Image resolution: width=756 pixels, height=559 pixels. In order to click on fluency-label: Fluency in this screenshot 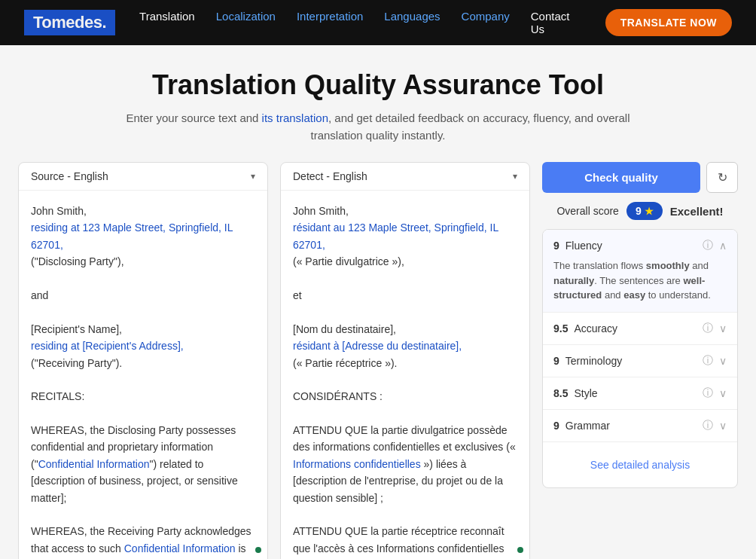, I will do `click(584, 246)`.